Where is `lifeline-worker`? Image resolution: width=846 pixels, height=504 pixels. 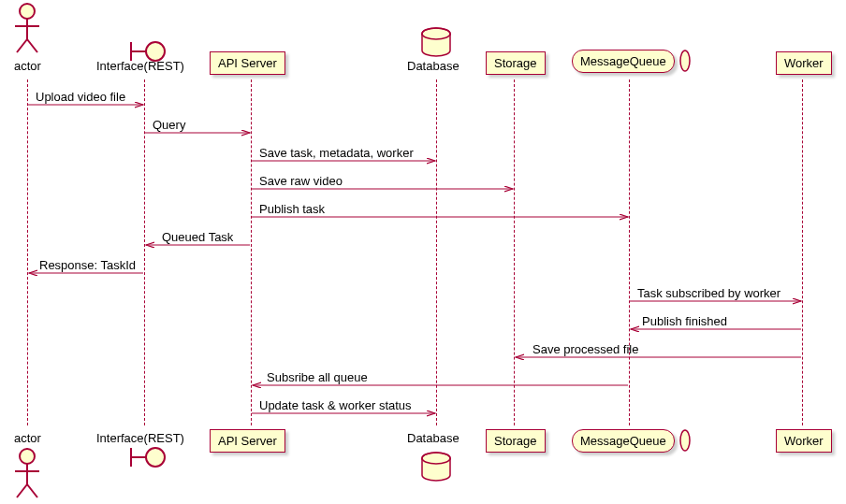 lifeline-worker is located at coordinates (803, 252).